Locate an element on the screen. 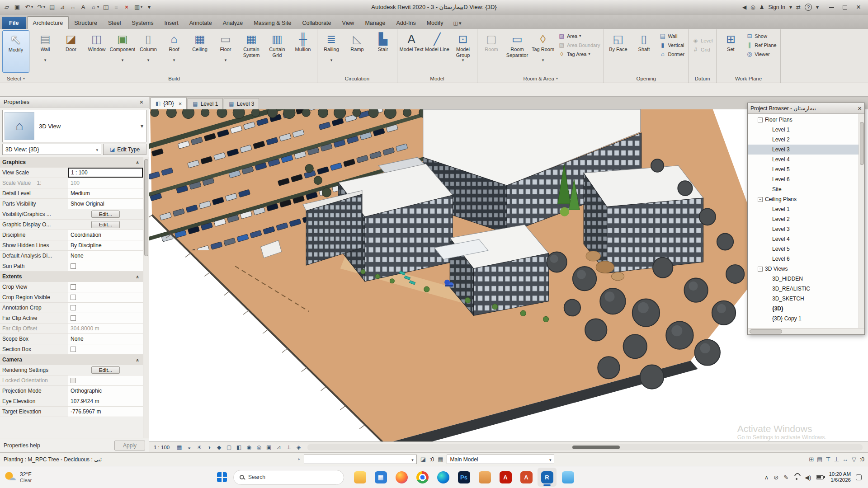 The height and width of the screenshot is (488, 868). search-previous-icon is located at coordinates (744, 7).